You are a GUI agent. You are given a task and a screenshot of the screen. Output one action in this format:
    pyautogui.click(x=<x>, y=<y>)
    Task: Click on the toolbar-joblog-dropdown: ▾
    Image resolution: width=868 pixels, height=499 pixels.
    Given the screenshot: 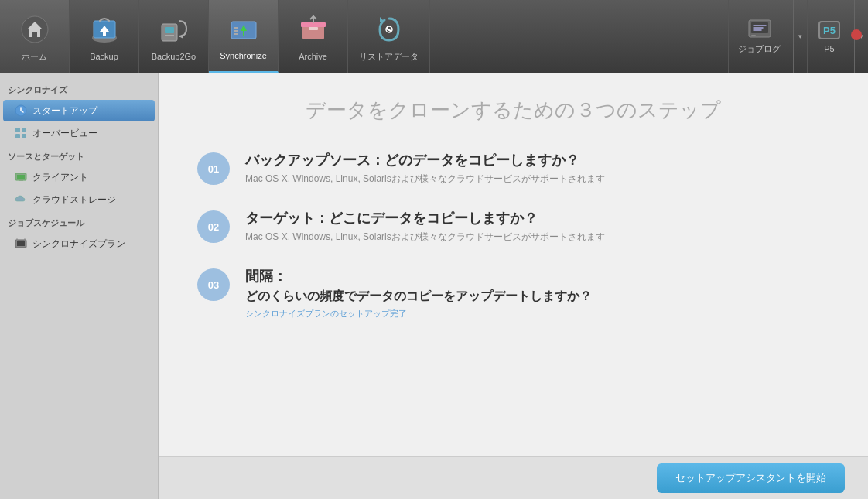 What is the action you would take?
    pyautogui.click(x=800, y=36)
    